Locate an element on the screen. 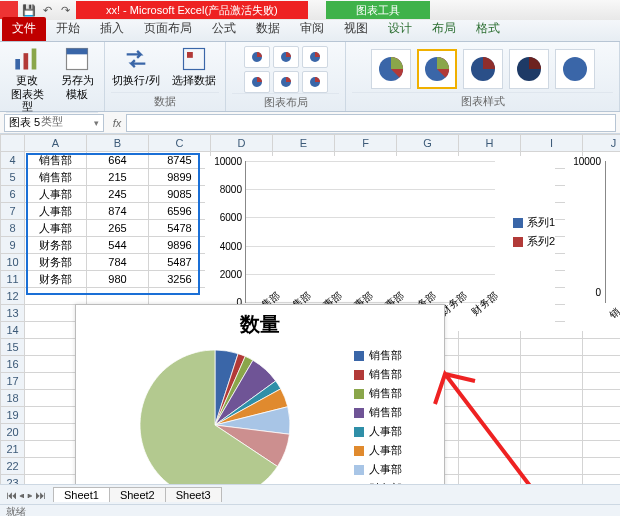 Image resolution: width=620 pixels, height=516 pixels. select-data-button: 选择数据 is located at coordinates (194, 66).